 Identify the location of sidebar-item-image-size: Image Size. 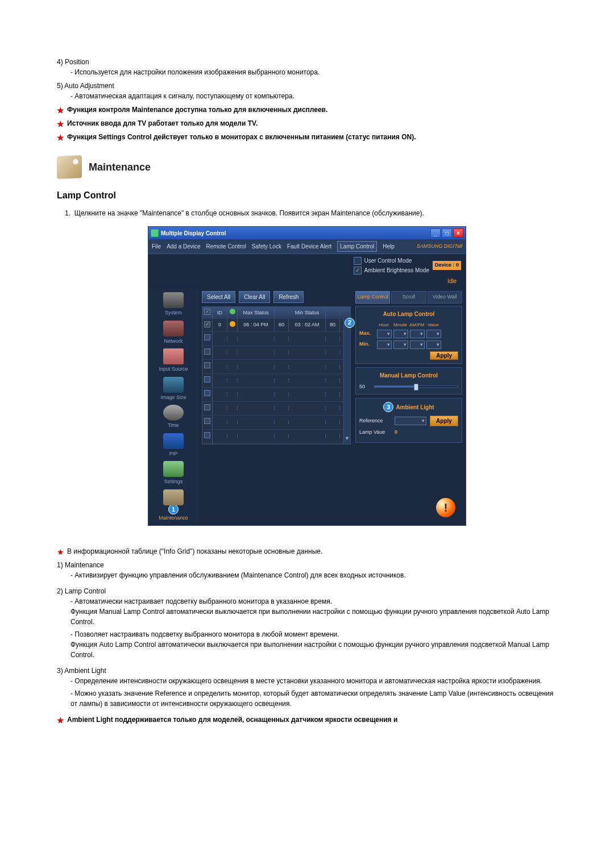
(173, 389).